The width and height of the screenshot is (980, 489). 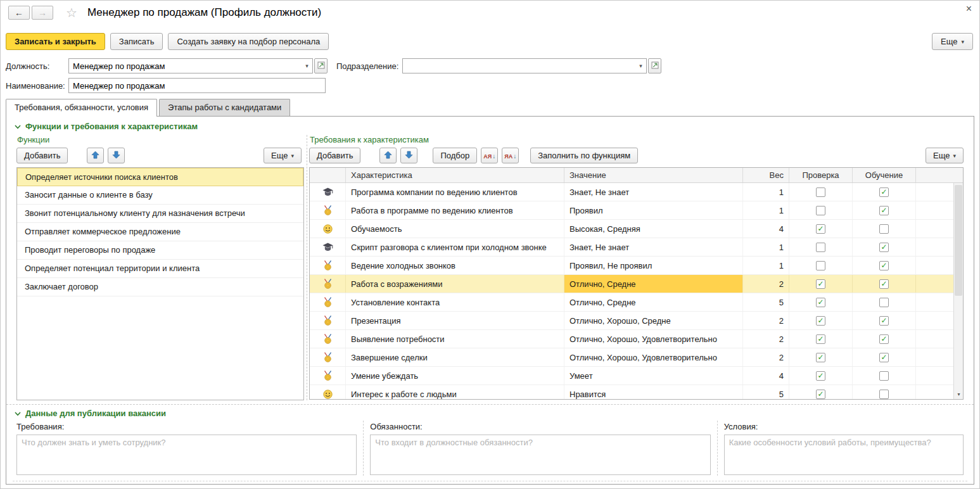 What do you see at coordinates (969, 9) in the screenshot?
I see `close-icon: ×` at bounding box center [969, 9].